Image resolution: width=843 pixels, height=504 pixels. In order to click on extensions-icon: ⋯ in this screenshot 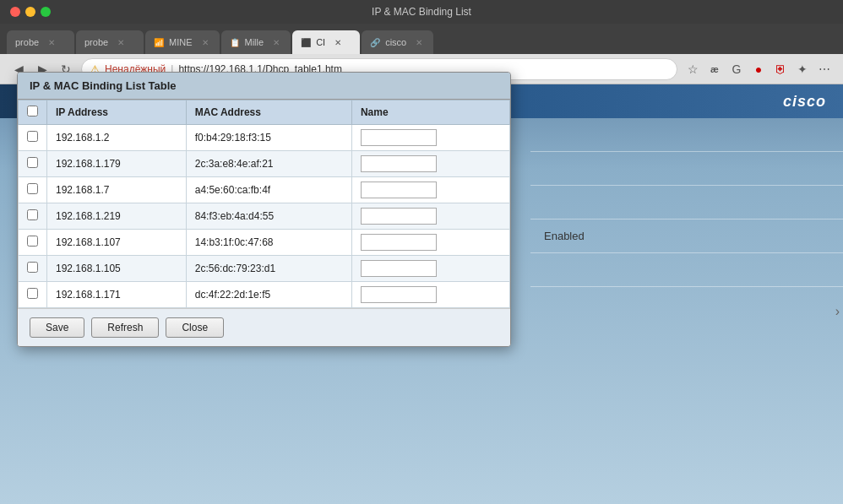, I will do `click(824, 69)`.